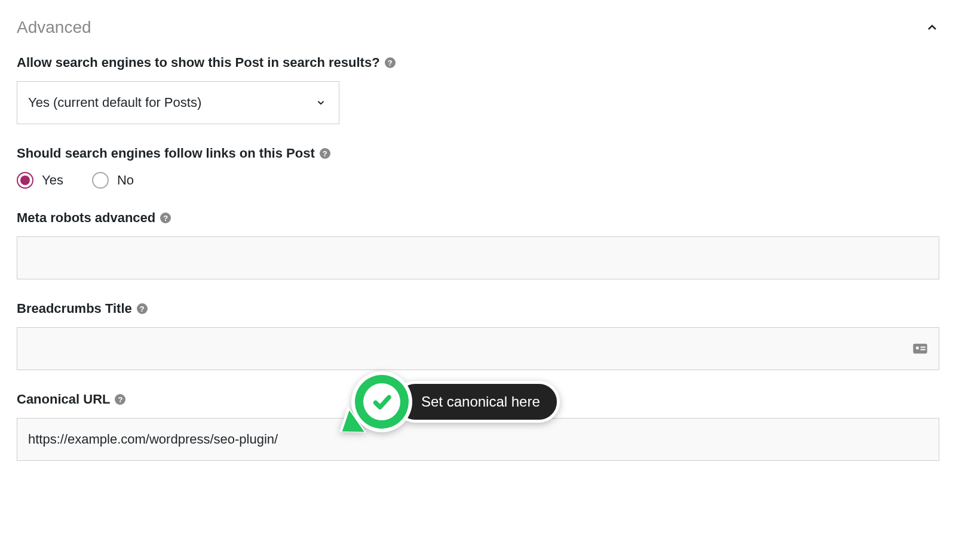 Image resolution: width=956 pixels, height=560 pixels. I want to click on follow-links-label-text: Should search engines follow links on th…, so click(166, 153).